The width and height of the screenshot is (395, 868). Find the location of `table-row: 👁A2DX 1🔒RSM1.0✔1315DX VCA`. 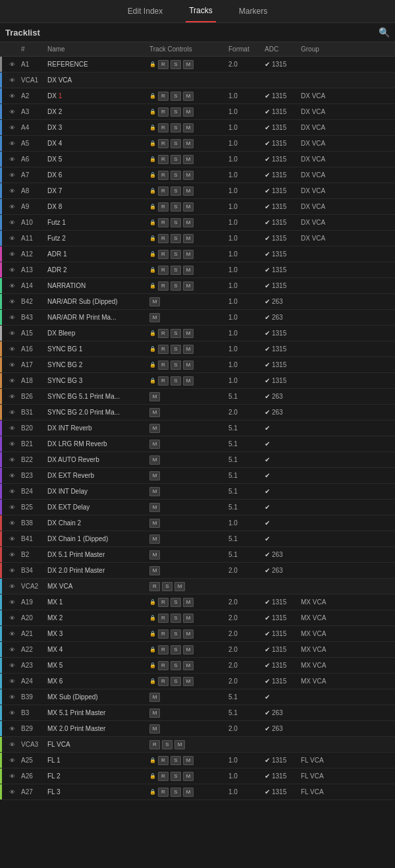

table-row: 👁A2DX 1🔒RSM1.0✔1315DX VCA is located at coordinates (198, 96).